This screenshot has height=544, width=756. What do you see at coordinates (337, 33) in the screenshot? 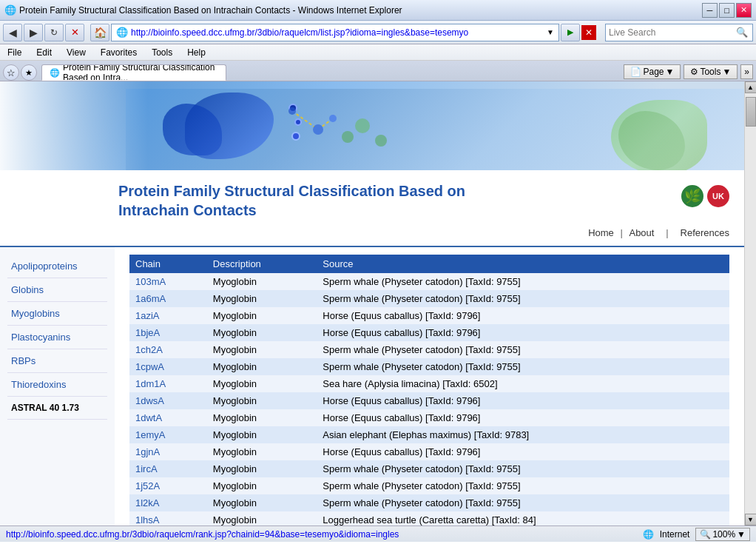
I see `address-input` at bounding box center [337, 33].